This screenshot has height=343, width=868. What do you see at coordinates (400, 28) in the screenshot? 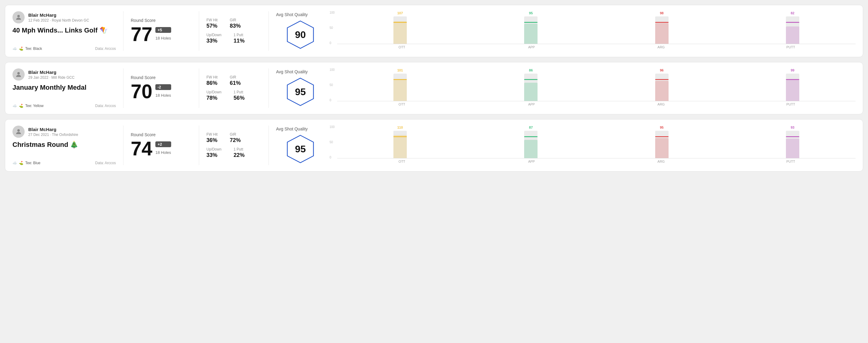
I see `bar-group-ott: 107` at bounding box center [400, 28].